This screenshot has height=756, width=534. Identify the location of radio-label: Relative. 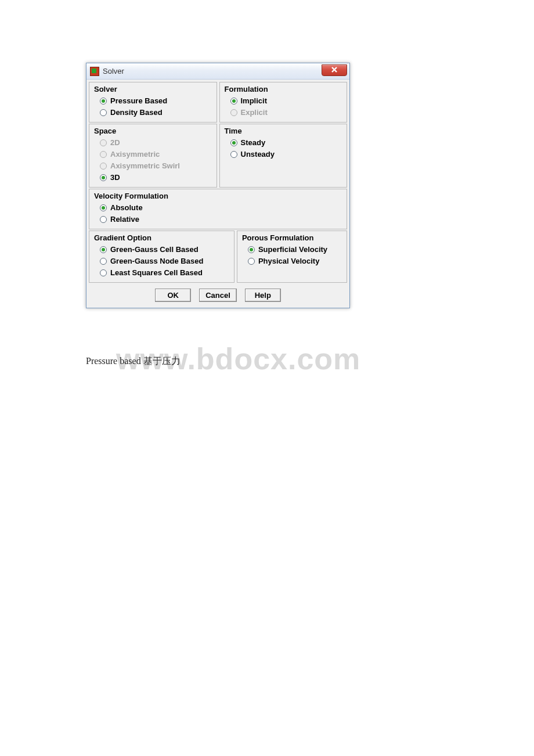
(125, 219).